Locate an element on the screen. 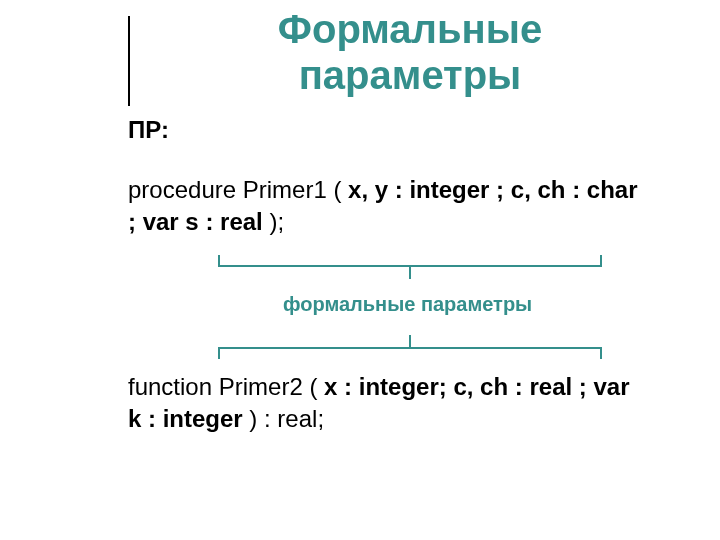 This screenshot has height=540, width=720. example-label: ПР: is located at coordinates (388, 130).